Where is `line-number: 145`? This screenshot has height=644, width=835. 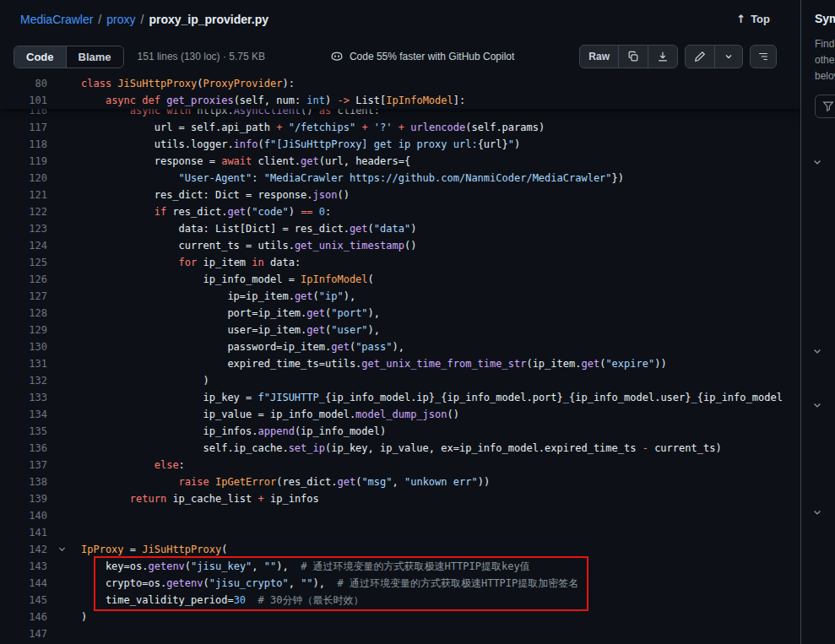 line-number: 145 is located at coordinates (24, 600).